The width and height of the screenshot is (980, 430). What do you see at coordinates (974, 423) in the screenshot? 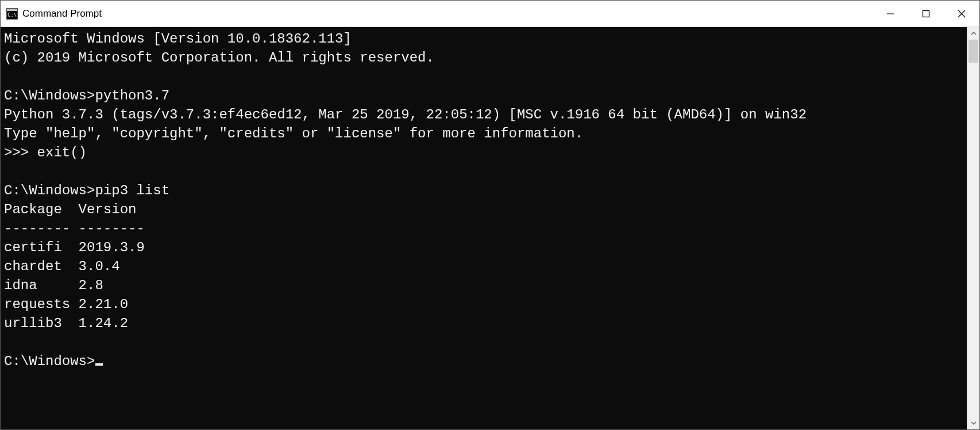
I see `chevron-down-icon` at bounding box center [974, 423].